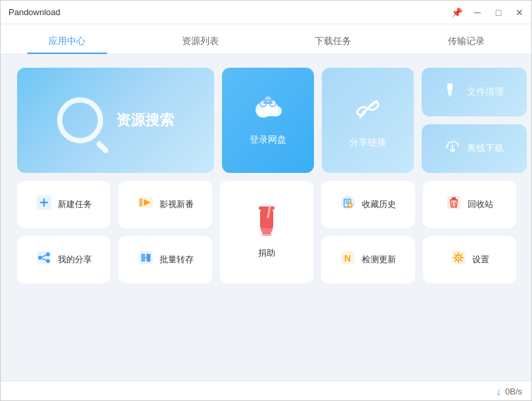 This screenshot has height=401, width=532. What do you see at coordinates (485, 149) in the screenshot?
I see `offline-download-label: 离线下载` at bounding box center [485, 149].